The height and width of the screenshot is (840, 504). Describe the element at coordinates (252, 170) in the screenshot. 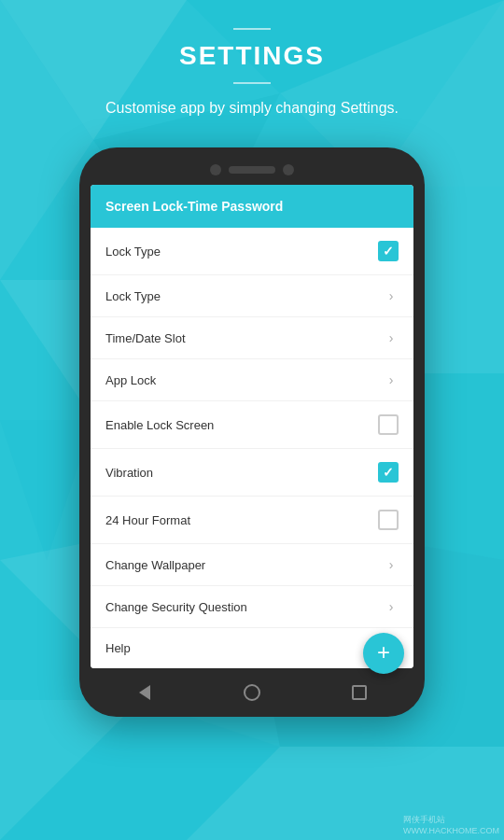

I see `phone-speaker` at that location.